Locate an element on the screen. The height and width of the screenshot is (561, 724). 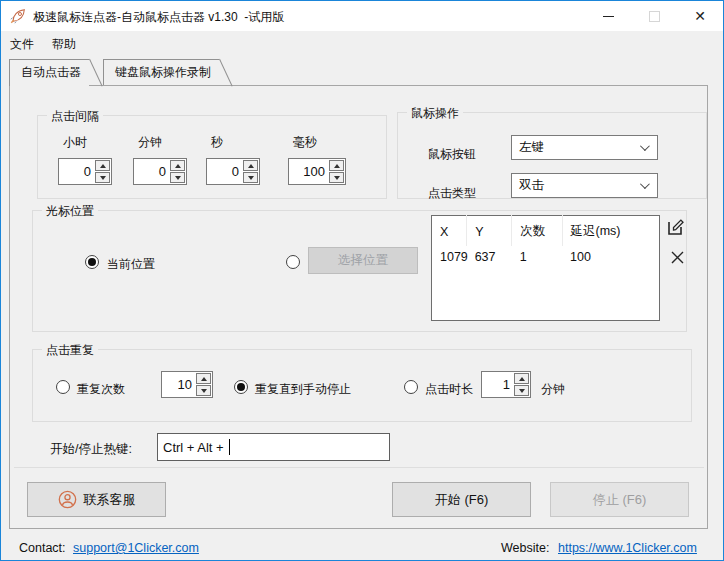
repeat-times-label: 重复次数 is located at coordinates (101, 390).